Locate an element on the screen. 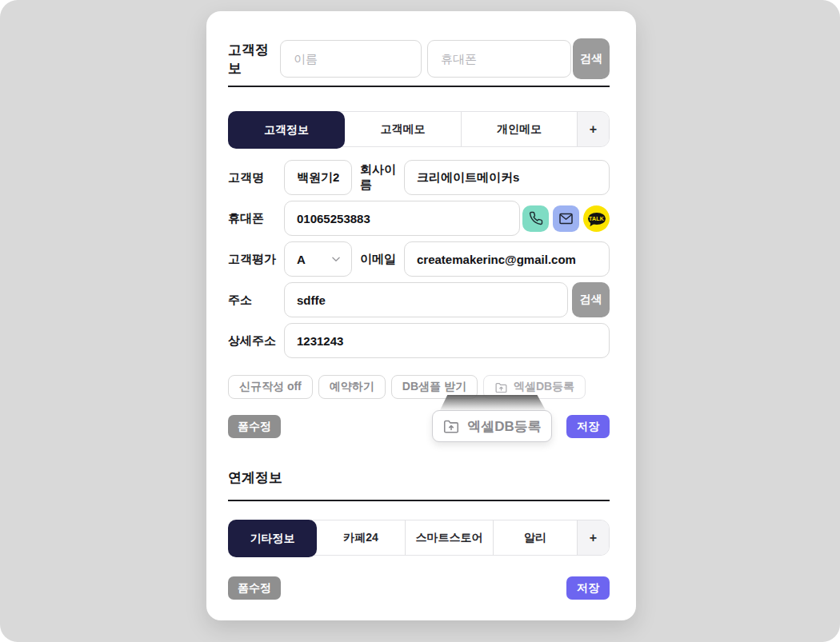  customer-name-label: 고객명 is located at coordinates (256, 177).